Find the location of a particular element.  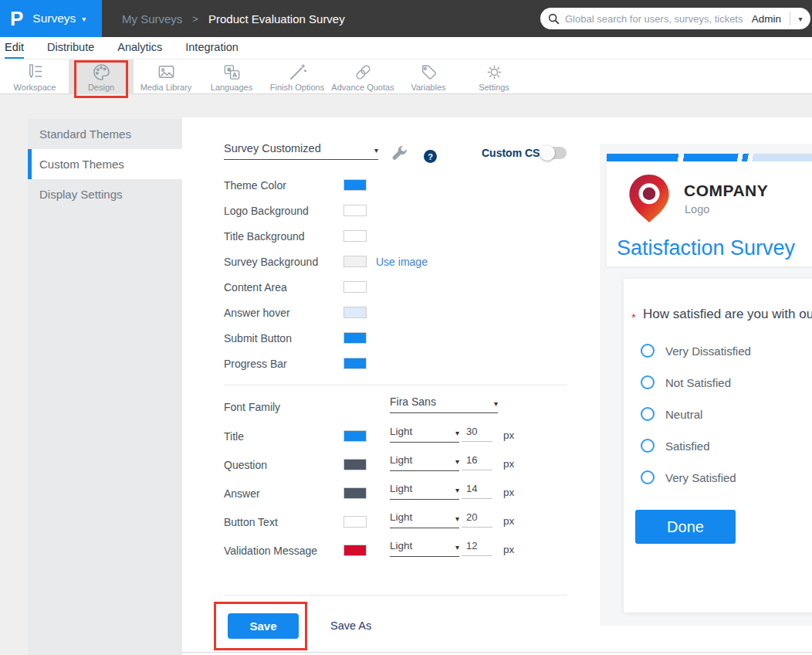

app-logo-menu: P Surveys ▾ is located at coordinates (51, 19).